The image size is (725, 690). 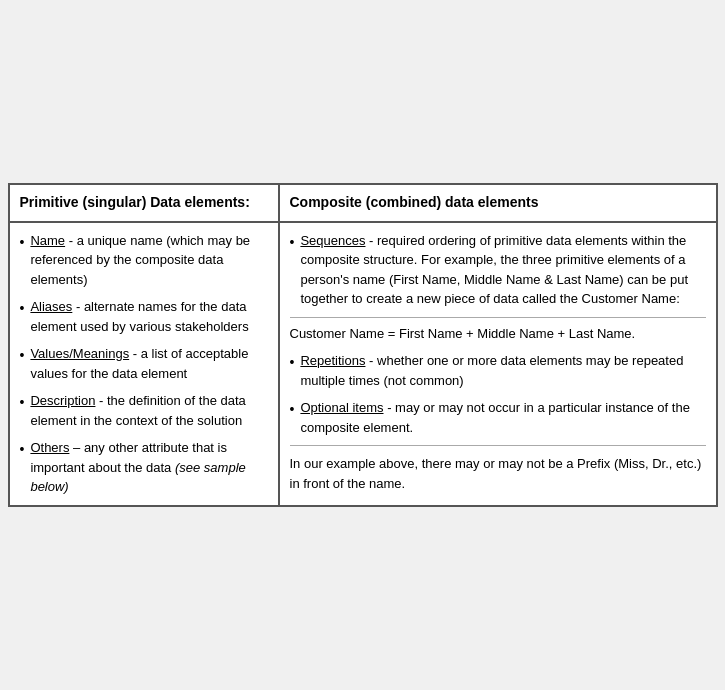 What do you see at coordinates (144, 410) in the screenshot?
I see `list-item: • Description - the definition of the da…` at bounding box center [144, 410].